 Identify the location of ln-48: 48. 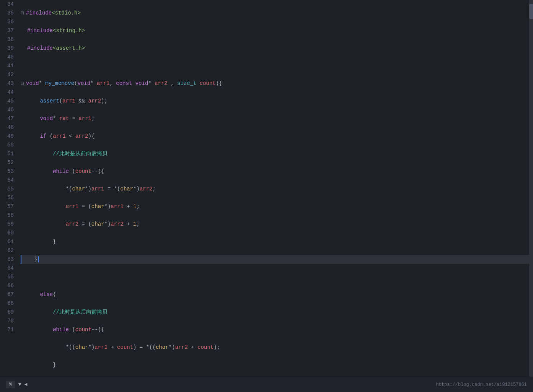
(7, 128).